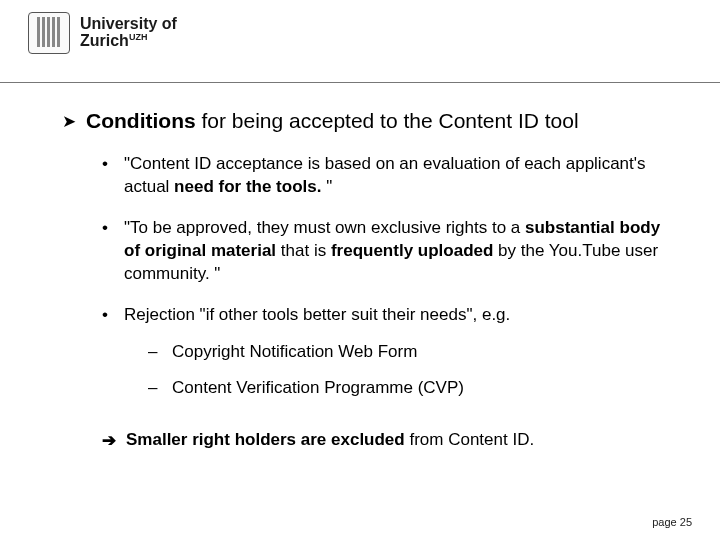  Describe the element at coordinates (397, 252) in the screenshot. I see `bullet-2-text: "To be approved, they must own exclusive…` at that location.